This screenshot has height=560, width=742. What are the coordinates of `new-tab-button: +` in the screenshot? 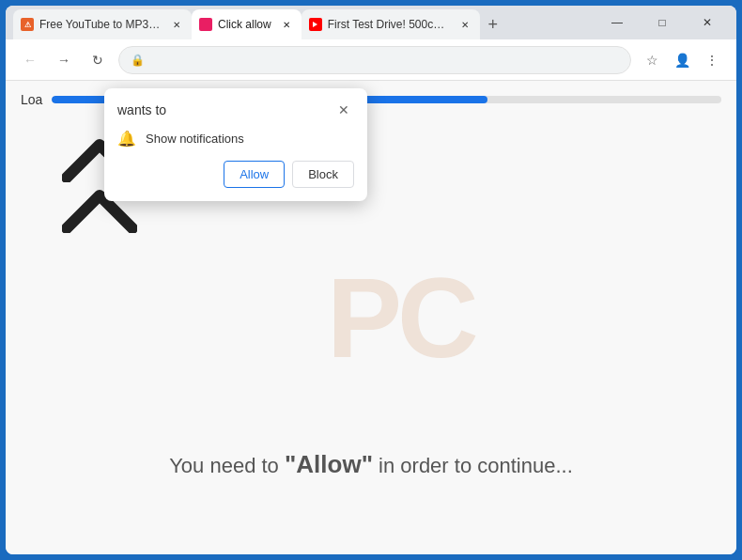 It's located at (493, 24).